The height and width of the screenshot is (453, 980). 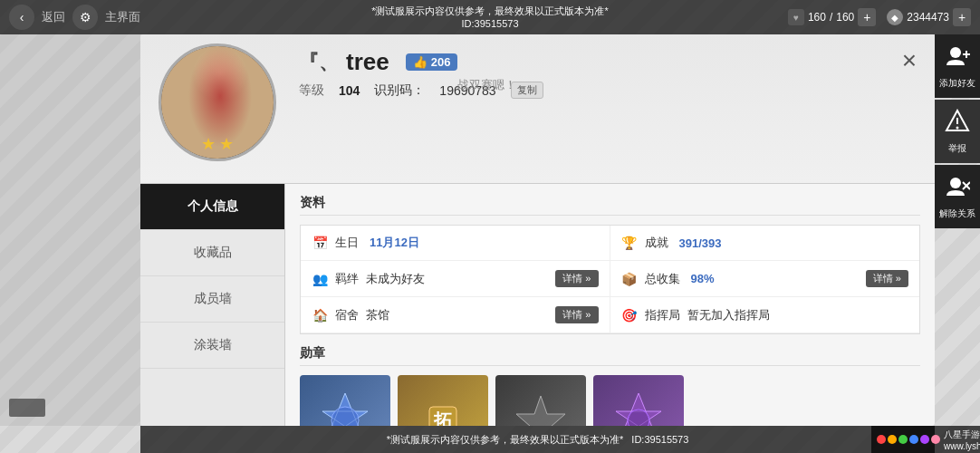 What do you see at coordinates (541, 408) in the screenshot?
I see `medal-3-svg` at bounding box center [541, 408].